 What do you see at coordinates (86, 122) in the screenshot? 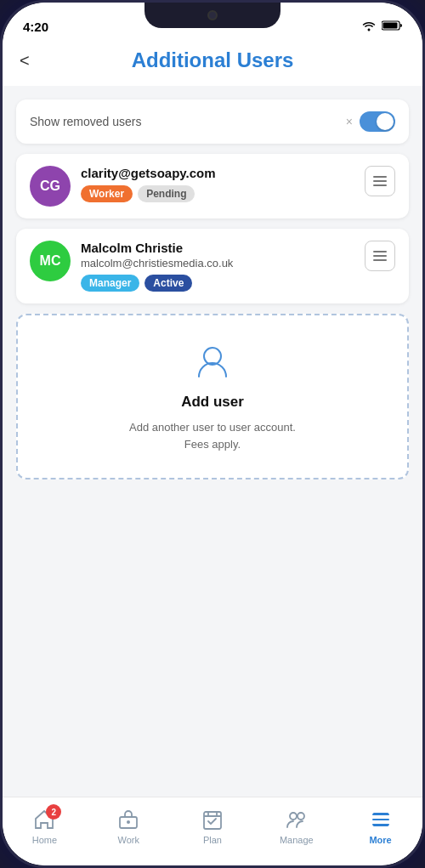
I see `toggle-label: Show removed users` at bounding box center [86, 122].